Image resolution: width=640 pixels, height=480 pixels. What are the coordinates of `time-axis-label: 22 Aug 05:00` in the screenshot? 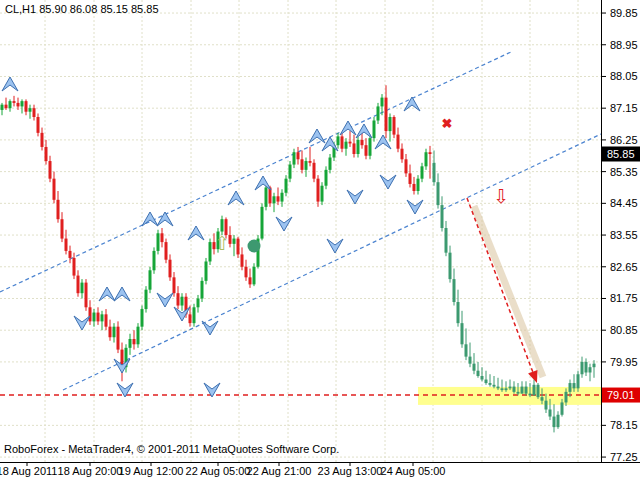 It's located at (218, 471).